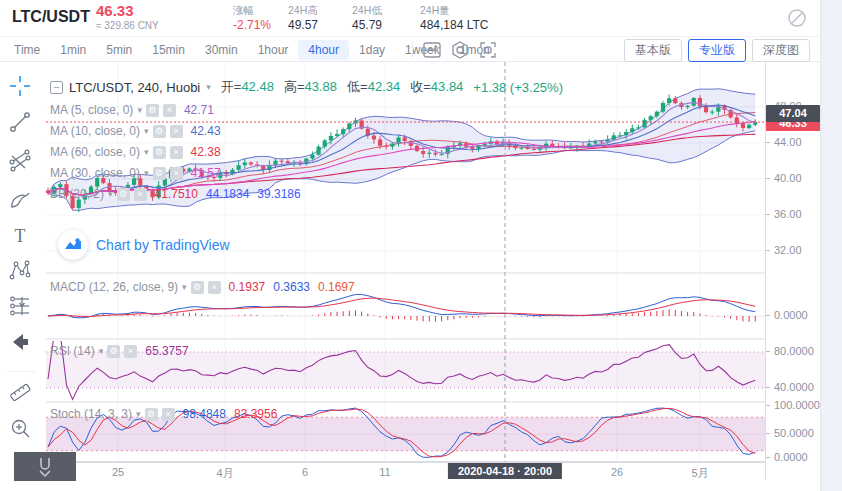 This screenshot has width=842, height=491. What do you see at coordinates (136, 173) in the screenshot?
I see `legend-ma30: MA (30, close, 0)▾⚙×41.57` at bounding box center [136, 173].